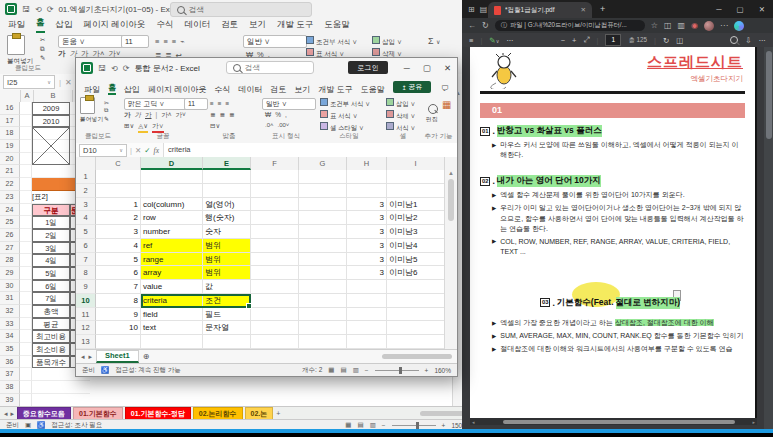 The height and width of the screenshot is (437, 773). What do you see at coordinates (10, 198) in the screenshot?
I see `row-header: 23` at bounding box center [10, 198].